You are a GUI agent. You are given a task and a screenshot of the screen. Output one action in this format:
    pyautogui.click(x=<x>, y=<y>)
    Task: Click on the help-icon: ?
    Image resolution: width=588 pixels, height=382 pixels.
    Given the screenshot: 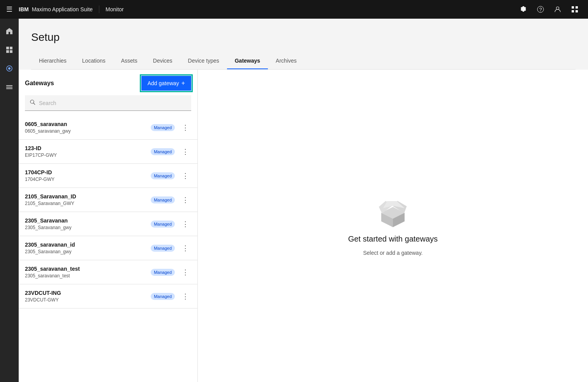 What is the action you would take?
    pyautogui.click(x=540, y=9)
    